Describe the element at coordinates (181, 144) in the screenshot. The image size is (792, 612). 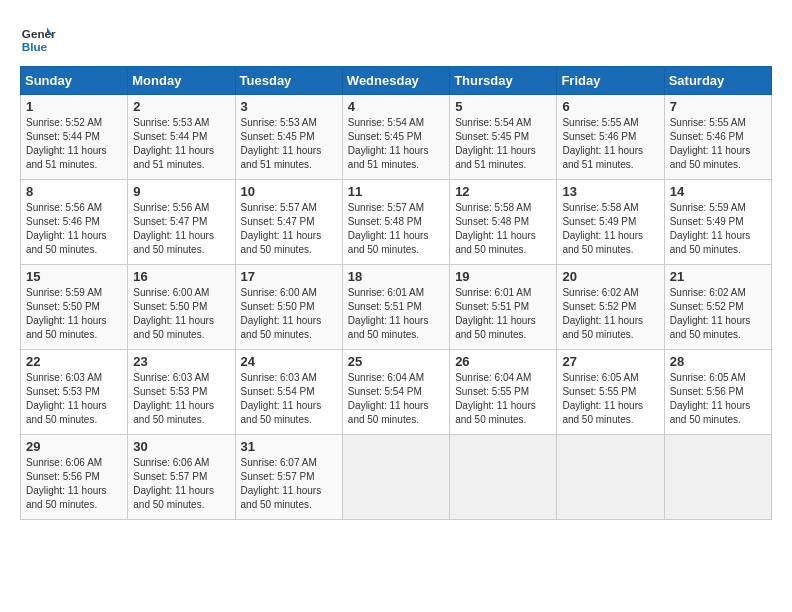
I see `day-info: Sunrise: 5:53 AMSunset: 5:44 PMDaylight:…` at that location.